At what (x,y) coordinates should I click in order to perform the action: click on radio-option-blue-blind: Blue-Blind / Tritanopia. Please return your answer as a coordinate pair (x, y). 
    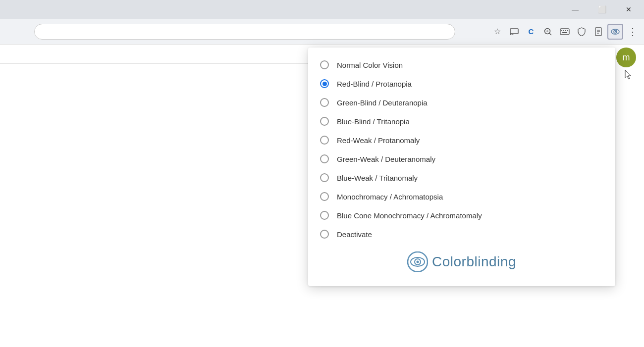
    Looking at the image, I should click on (462, 121).